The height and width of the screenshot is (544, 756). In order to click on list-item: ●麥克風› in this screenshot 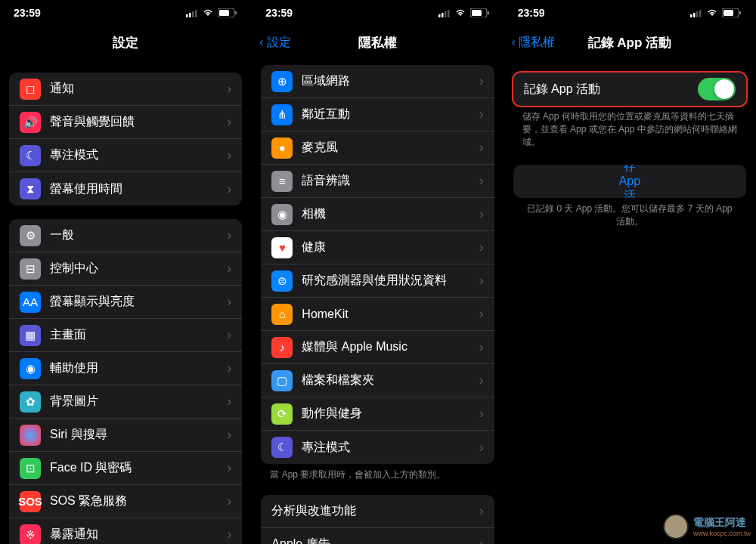, I will do `click(377, 148)`.